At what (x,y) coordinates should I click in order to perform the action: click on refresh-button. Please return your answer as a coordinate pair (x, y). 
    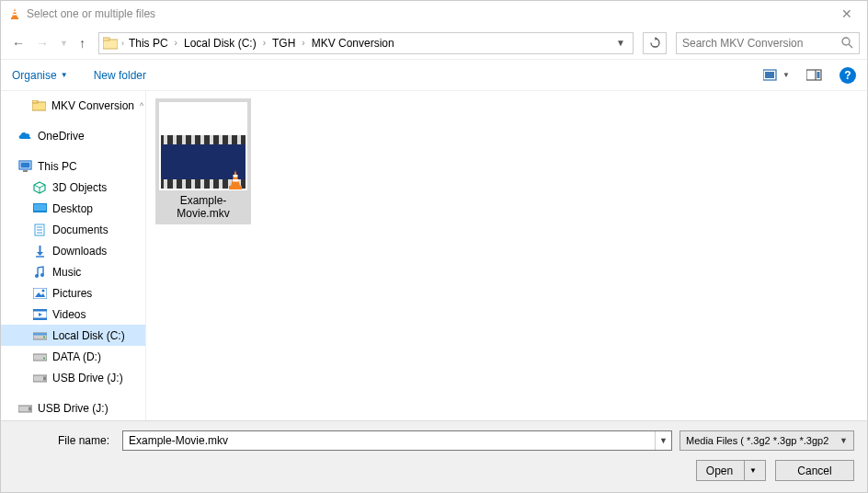
    Looking at the image, I should click on (655, 43).